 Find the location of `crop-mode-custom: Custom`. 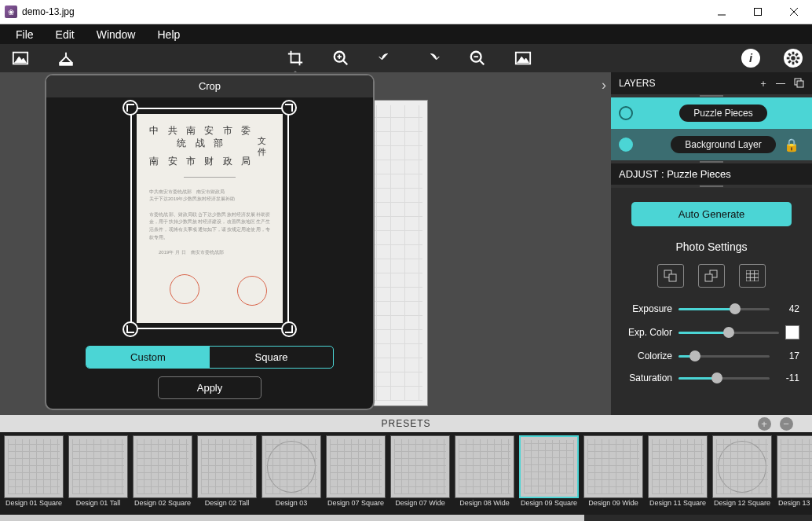

crop-mode-custom: Custom is located at coordinates (148, 357).